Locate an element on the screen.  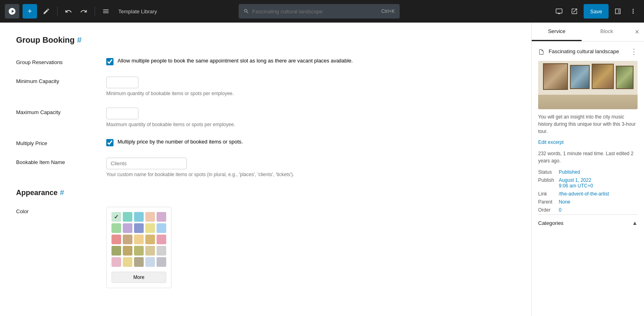
more-vertical-icon is located at coordinates (633, 11).